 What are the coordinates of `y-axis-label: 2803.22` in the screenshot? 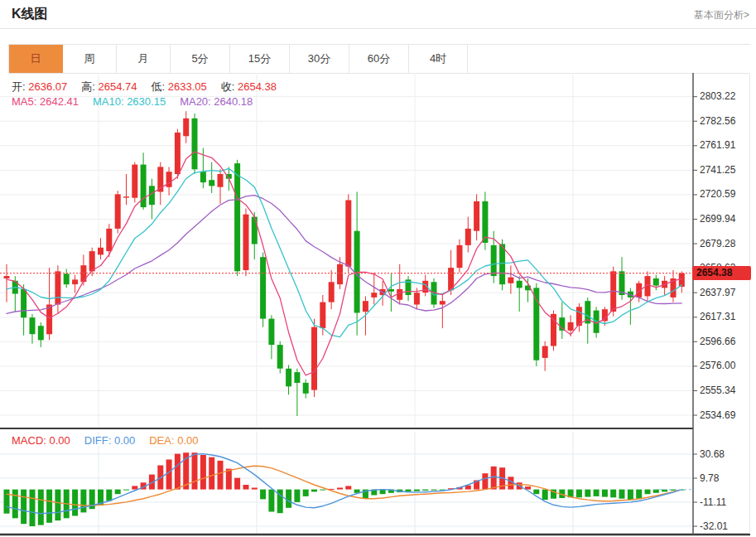 It's located at (717, 96).